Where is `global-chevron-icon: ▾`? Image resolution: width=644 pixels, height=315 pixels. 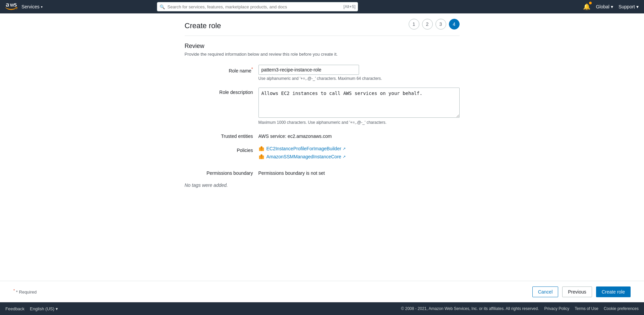 global-chevron-icon: ▾ is located at coordinates (612, 7).